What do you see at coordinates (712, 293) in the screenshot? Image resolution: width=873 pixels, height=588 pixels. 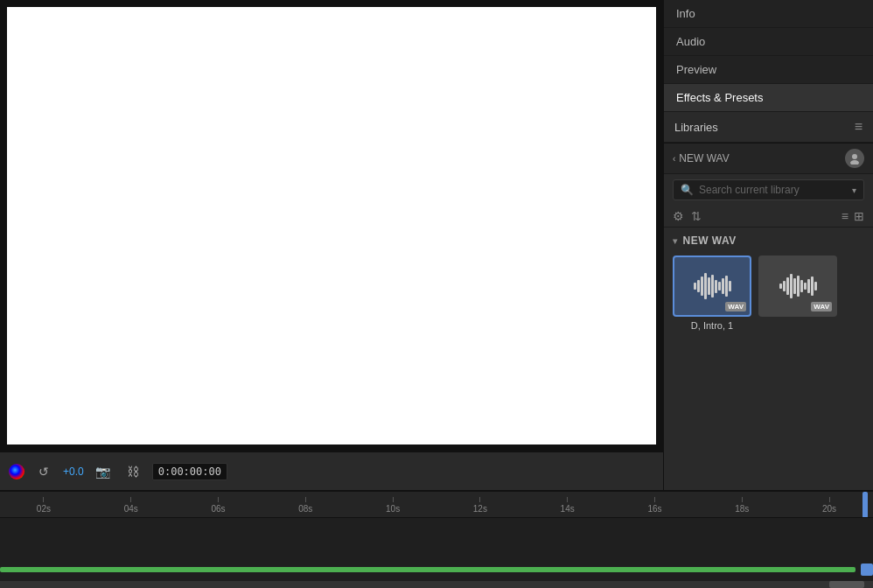 I see `list-item: WAV D, Intro, 1` at bounding box center [712, 293].